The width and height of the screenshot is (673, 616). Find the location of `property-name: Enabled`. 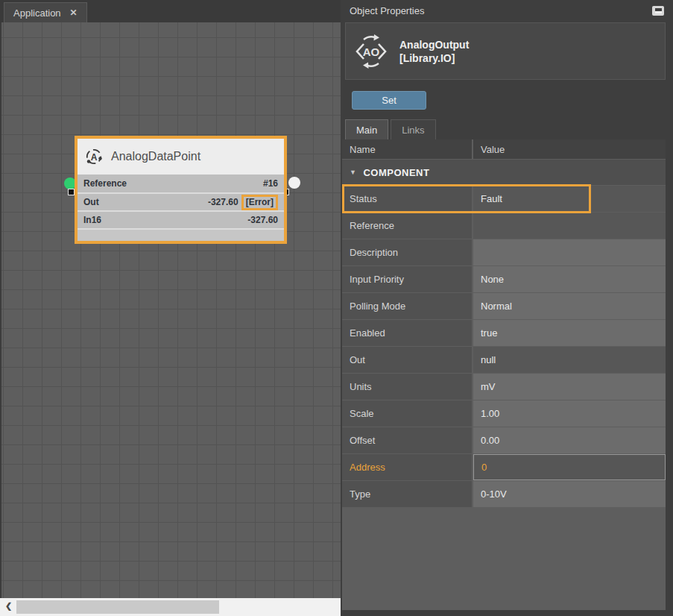

property-name: Enabled is located at coordinates (407, 333).